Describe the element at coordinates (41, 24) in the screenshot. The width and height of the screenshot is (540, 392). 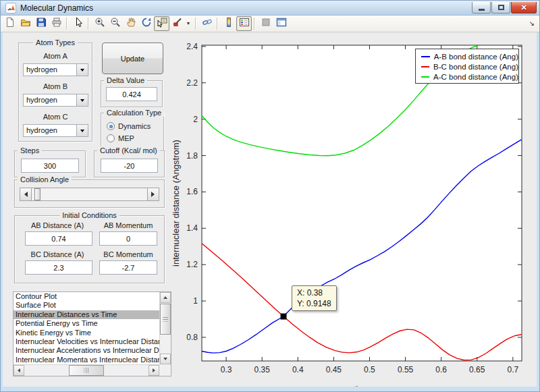
I see `save-figure-icon` at that location.